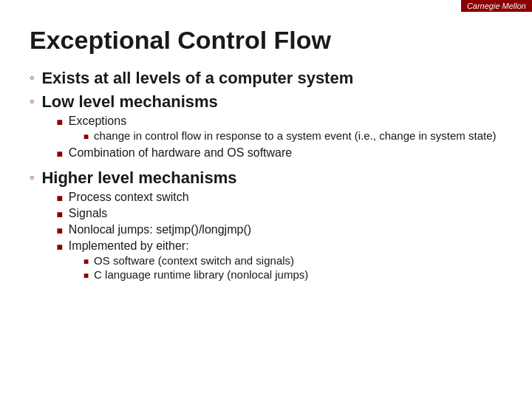 The height and width of the screenshot is (399, 532). I want to click on list-item: ■ OS software (context switch and signal…, so click(196, 260).